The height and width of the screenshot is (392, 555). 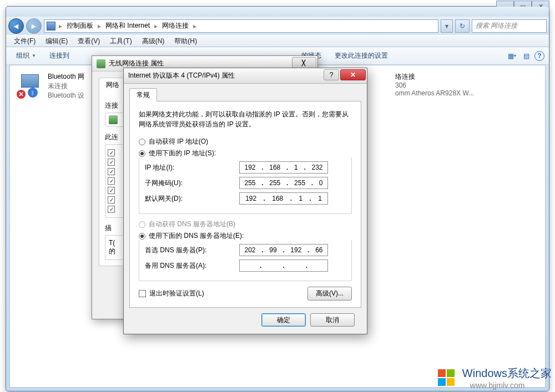 What do you see at coordinates (284, 183) in the screenshot?
I see `subnet-mask-input: 255.255.255.0` at bounding box center [284, 183].